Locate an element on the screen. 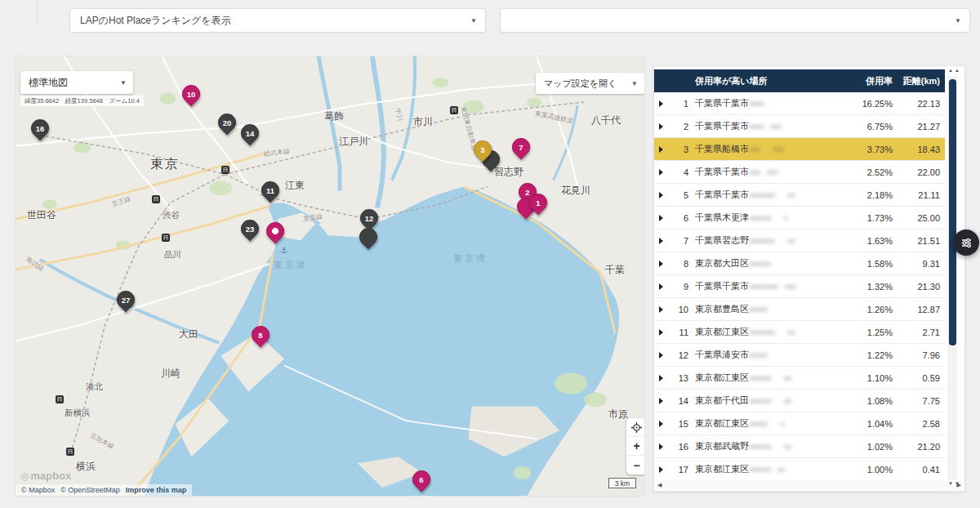 The height and width of the screenshot is (508, 980). table-row: 7 千葉県習志野●●●●●●● ●● 1.63% 21.51 is located at coordinates (800, 241).